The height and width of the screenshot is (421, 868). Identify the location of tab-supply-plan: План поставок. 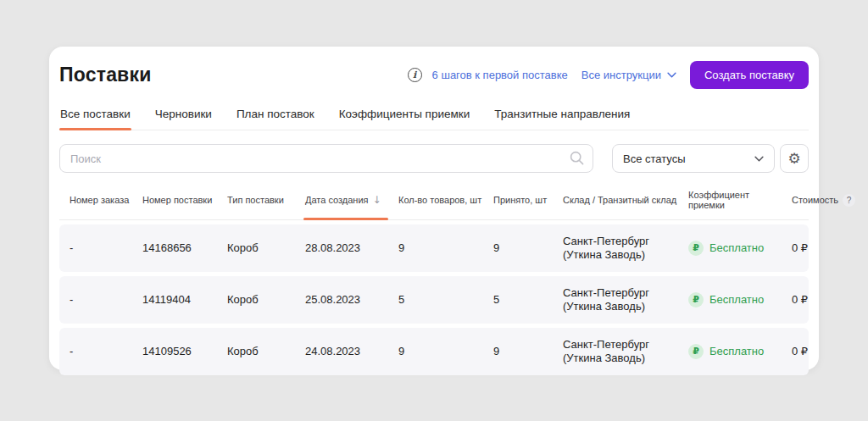
(275, 116).